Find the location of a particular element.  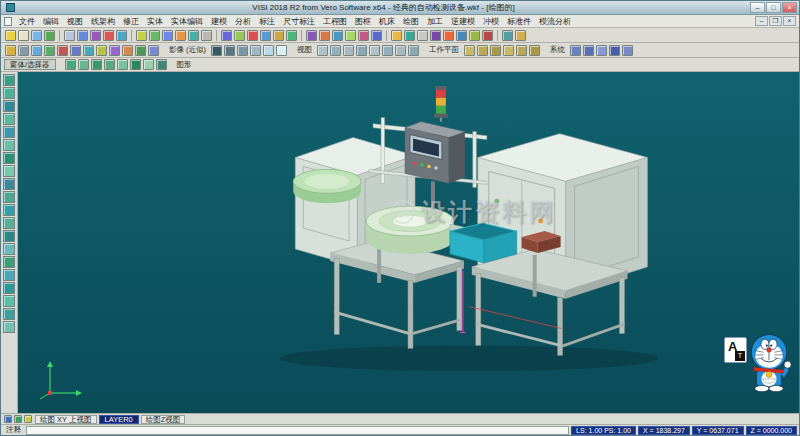

menu-item: 实体编辑 is located at coordinates (187, 22).